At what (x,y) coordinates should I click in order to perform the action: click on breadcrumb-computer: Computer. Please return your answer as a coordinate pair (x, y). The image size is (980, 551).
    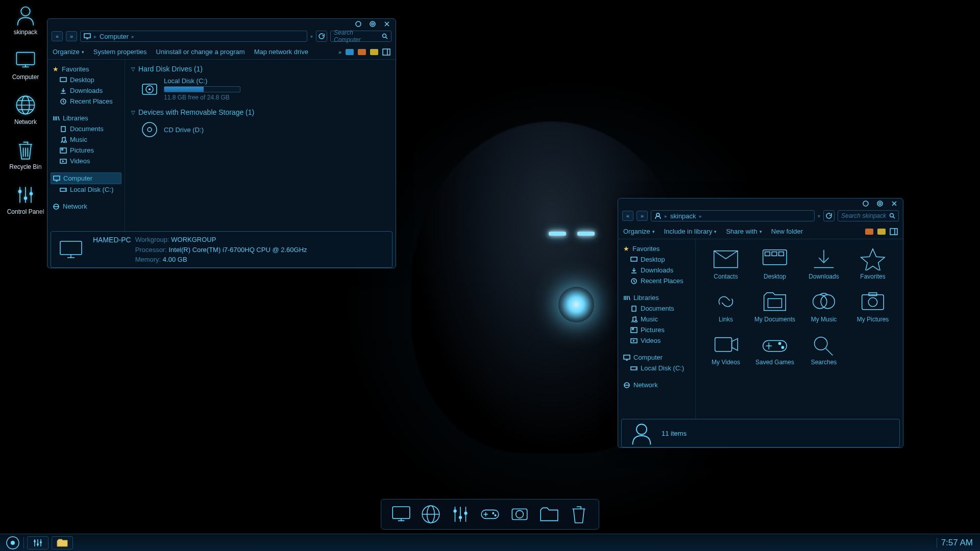
    Looking at the image, I should click on (114, 37).